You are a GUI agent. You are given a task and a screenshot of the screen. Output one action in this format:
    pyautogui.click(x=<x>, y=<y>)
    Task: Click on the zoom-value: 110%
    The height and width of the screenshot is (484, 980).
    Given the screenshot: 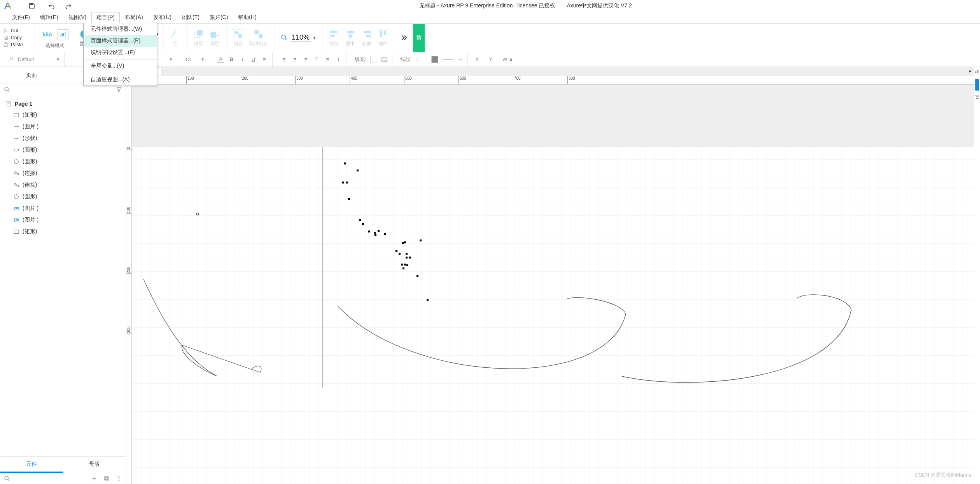 What is the action you would take?
    pyautogui.click(x=301, y=38)
    